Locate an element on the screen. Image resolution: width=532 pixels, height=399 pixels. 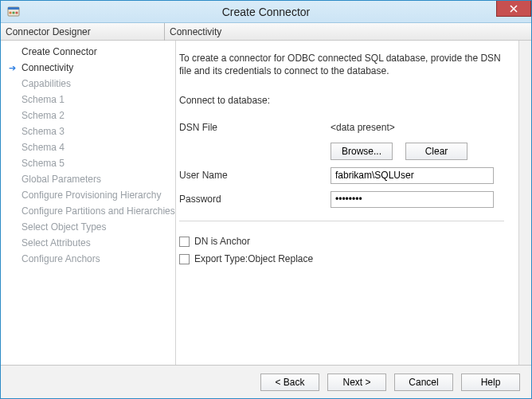
export-type-checkbox is located at coordinates (185, 260).